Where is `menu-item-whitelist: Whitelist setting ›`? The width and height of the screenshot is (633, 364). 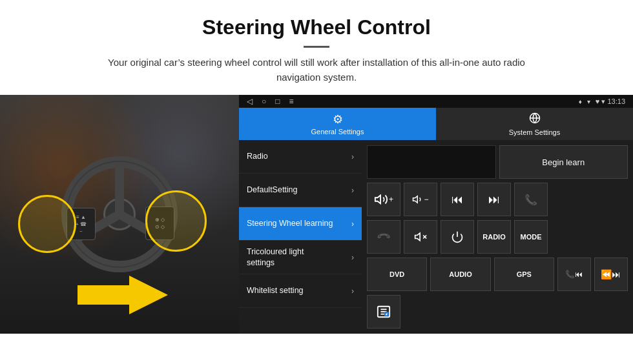
menu-item-whitelist: Whitelist setting › is located at coordinates (300, 291).